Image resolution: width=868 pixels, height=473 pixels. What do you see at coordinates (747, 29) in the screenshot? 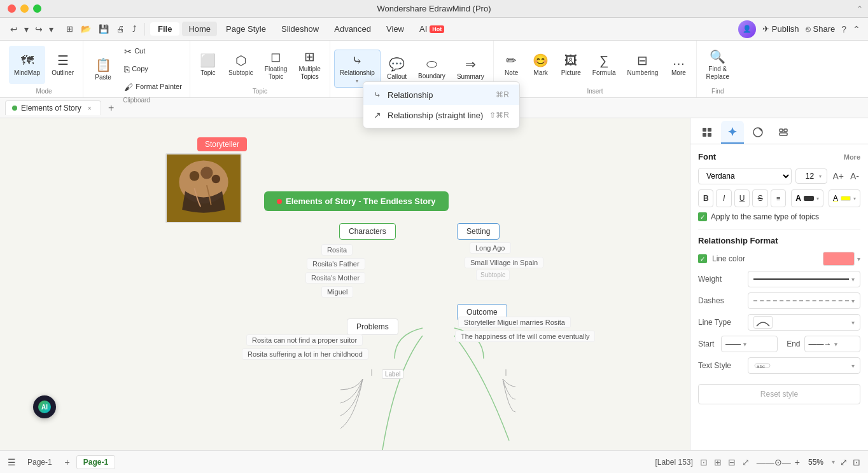
I see `profile-avatar: 👤` at bounding box center [747, 29].